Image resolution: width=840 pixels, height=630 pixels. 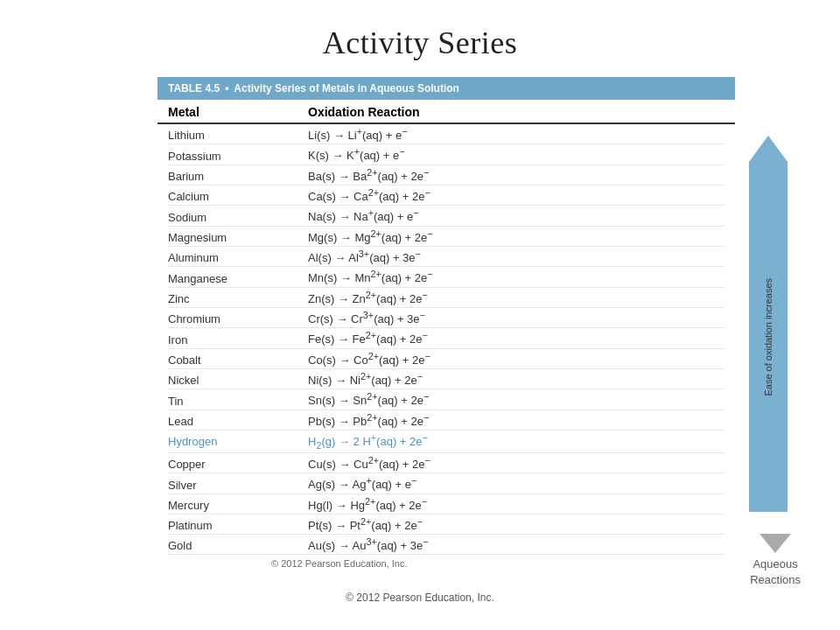 What do you see at coordinates (446, 196) in the screenshot?
I see `table-row: Calcium Ca(s) → Ca2+(aq) + 2e−` at bounding box center [446, 196].